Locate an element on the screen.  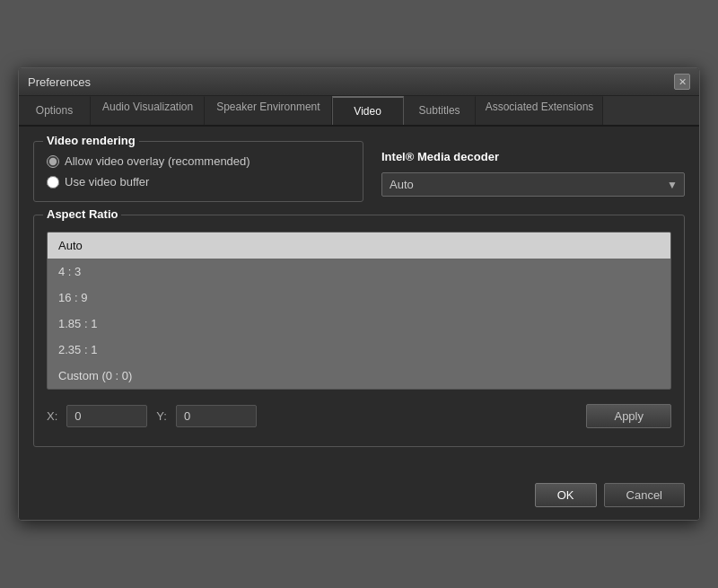
buffer-label: Use video buffer is located at coordinates (107, 181).